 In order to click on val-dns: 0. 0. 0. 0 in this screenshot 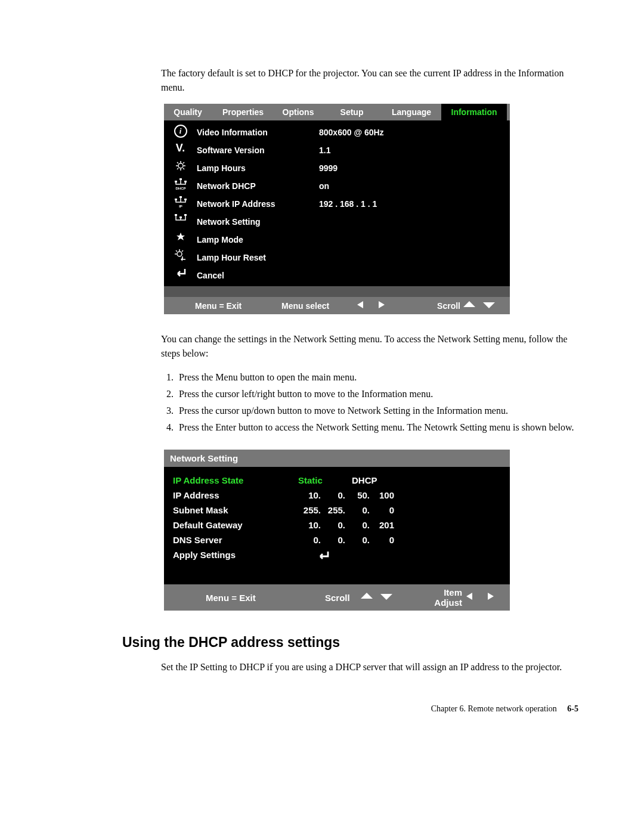, I will do `click(347, 540)`.